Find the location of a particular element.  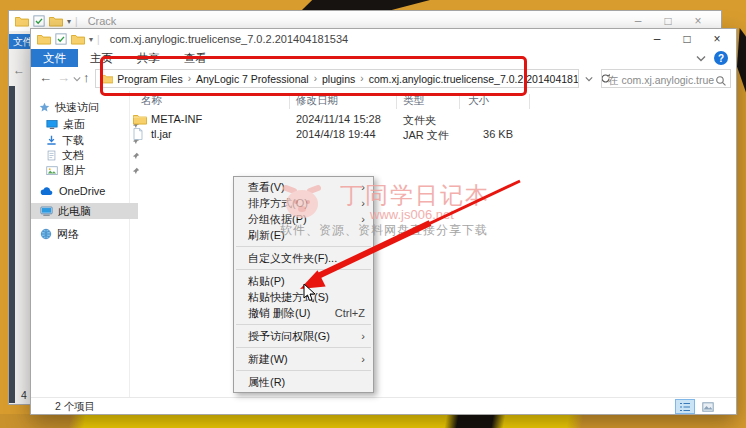

menu-item-new: 新建(W) › is located at coordinates (304, 359).